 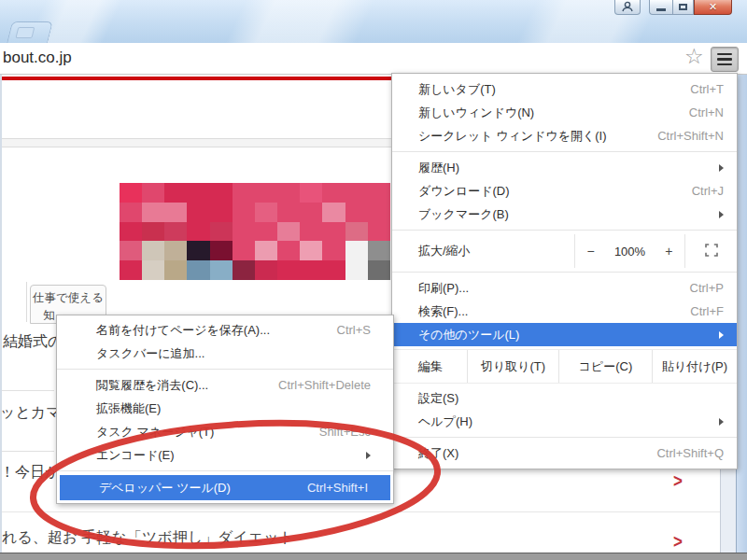 What do you see at coordinates (148, 538) in the screenshot?
I see `page-text-bottom: れる、超お 手軽な「ツボ押し」ダイエット` at bounding box center [148, 538].